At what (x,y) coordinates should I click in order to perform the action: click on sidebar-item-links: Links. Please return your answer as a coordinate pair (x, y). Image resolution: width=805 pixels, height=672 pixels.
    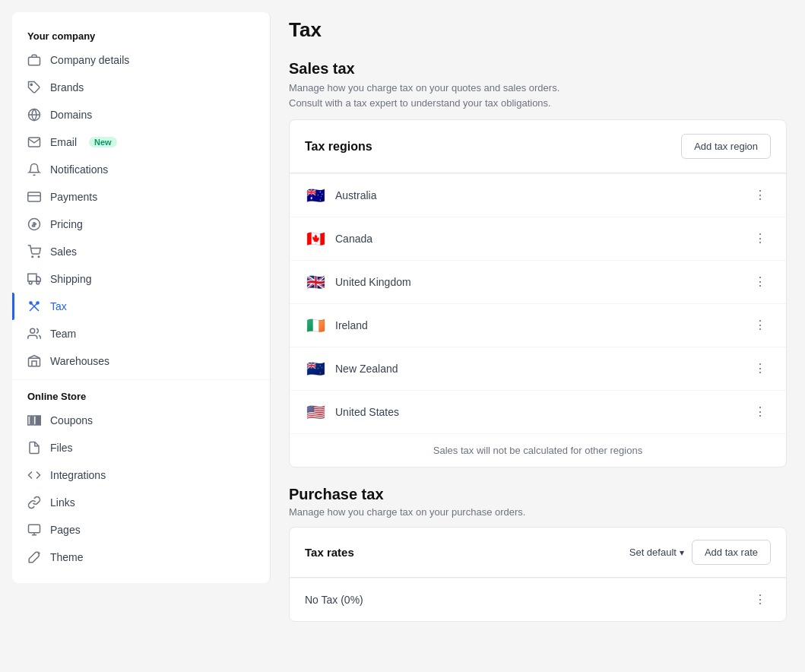
    Looking at the image, I should click on (141, 502).